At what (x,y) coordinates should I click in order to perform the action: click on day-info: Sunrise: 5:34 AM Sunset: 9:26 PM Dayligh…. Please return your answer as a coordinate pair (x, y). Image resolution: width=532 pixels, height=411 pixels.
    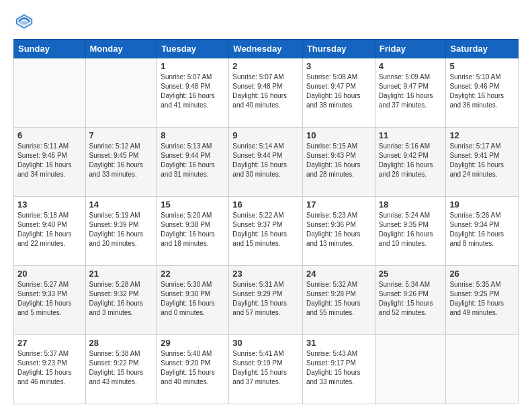
    Looking at the image, I should click on (411, 299).